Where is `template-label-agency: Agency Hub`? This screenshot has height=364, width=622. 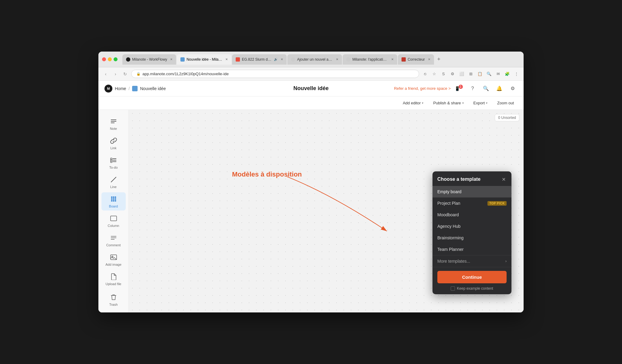
template-label-agency: Agency Hub is located at coordinates (449, 226).